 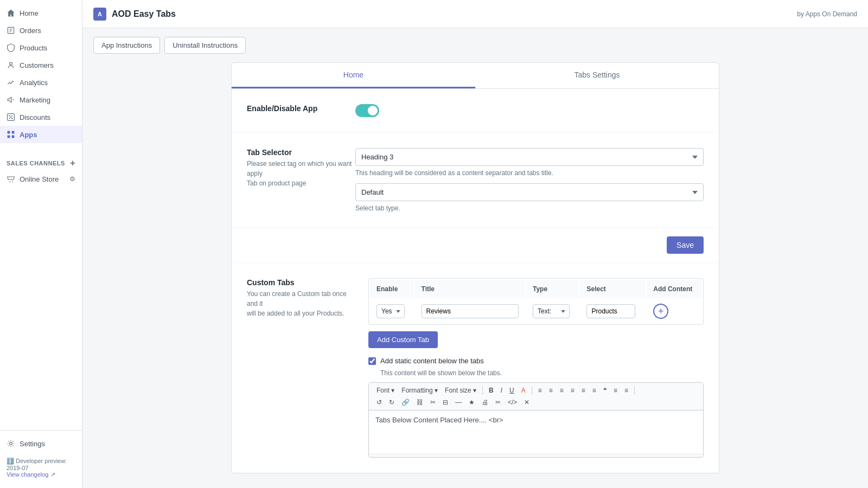 What do you see at coordinates (661, 311) in the screenshot?
I see `add-content-button: +` at bounding box center [661, 311].